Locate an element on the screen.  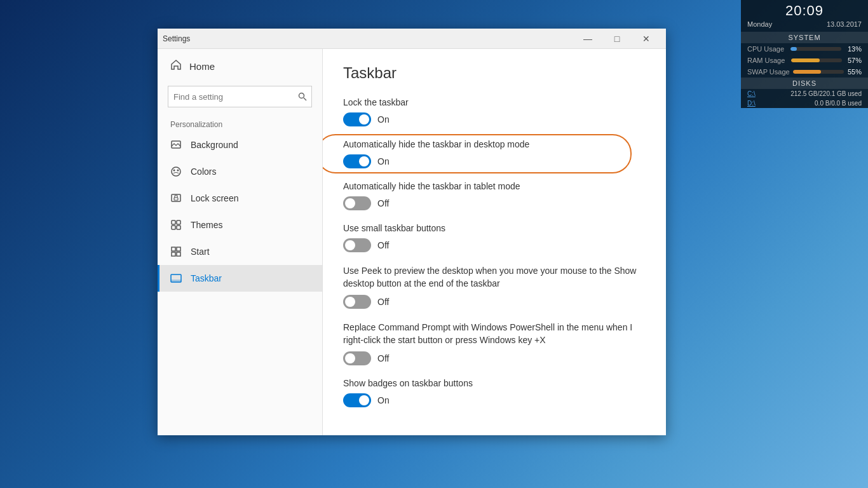
day-label: Monday is located at coordinates (760, 24).